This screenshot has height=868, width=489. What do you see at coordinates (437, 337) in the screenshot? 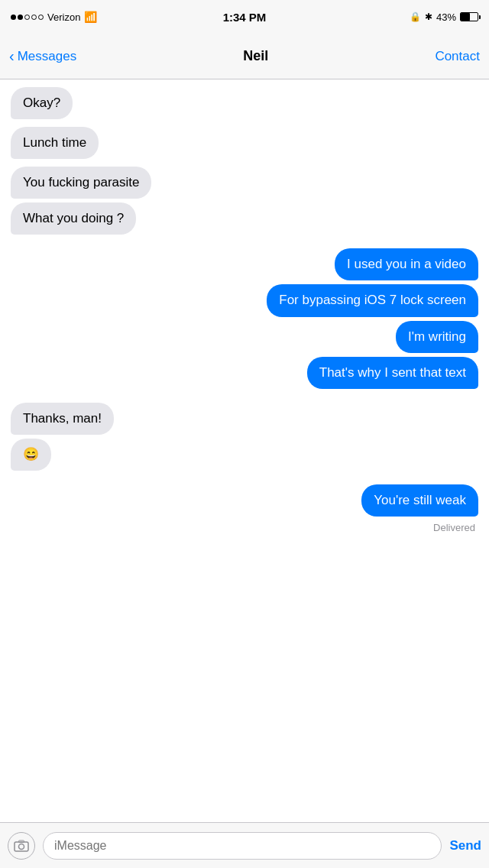
I see `bubble-7: I'm writing` at bounding box center [437, 337].